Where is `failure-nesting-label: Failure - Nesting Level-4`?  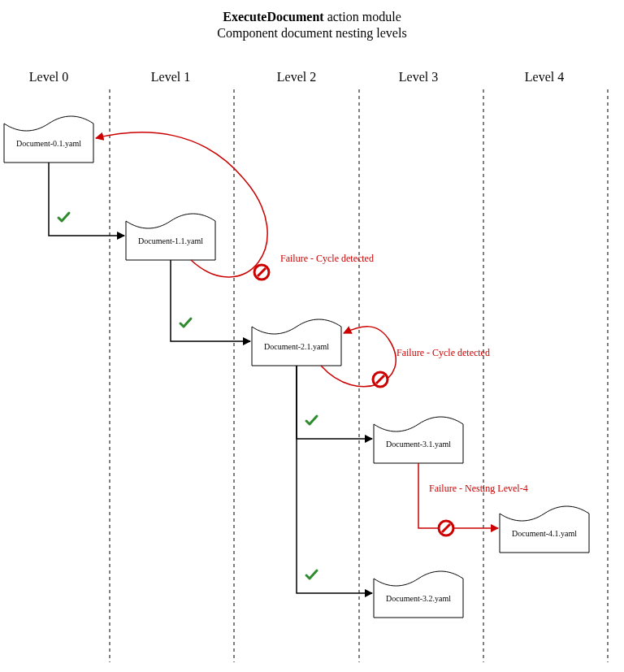
failure-nesting-label: Failure - Nesting Level-4 is located at coordinates (479, 488).